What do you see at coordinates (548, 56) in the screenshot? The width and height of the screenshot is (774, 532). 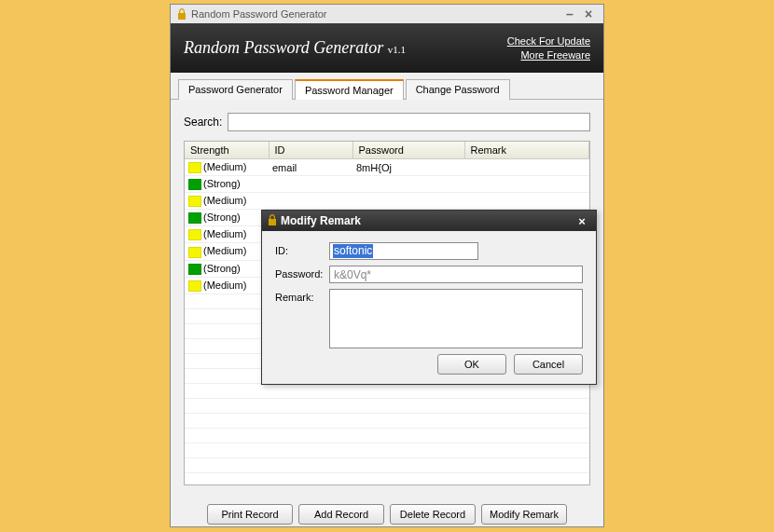 I see `link-more-freeware: More Freeware` at bounding box center [548, 56].